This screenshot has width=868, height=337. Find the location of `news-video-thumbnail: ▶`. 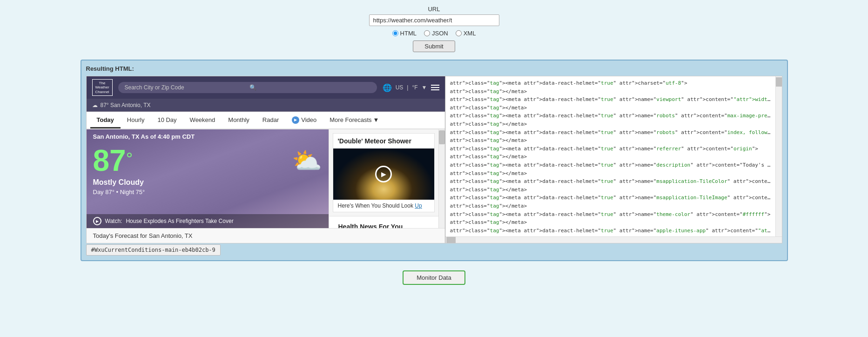

news-video-thumbnail: ▶ is located at coordinates (384, 174).